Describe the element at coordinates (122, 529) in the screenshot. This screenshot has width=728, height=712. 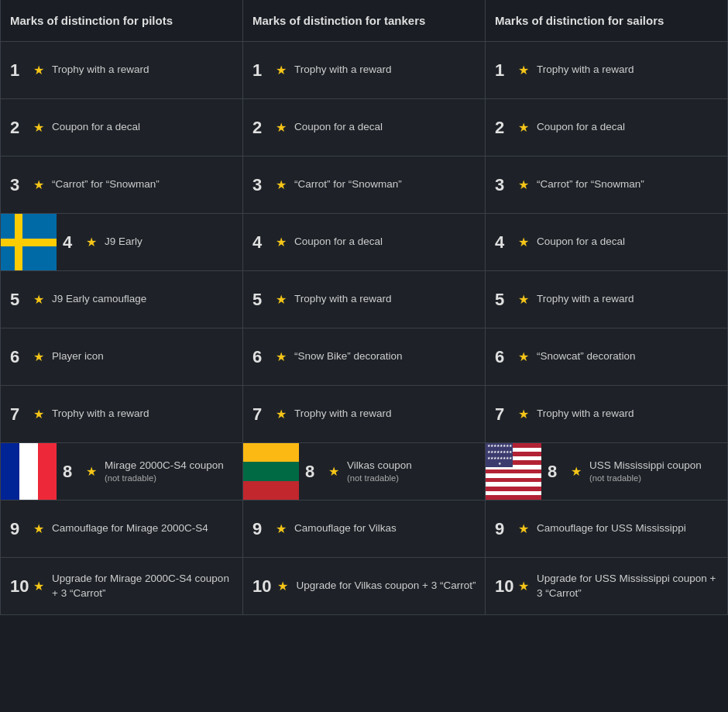
I see `cell-col0-row8: 9 ★ Camouflage for Mirage 2000C-S4` at that location.